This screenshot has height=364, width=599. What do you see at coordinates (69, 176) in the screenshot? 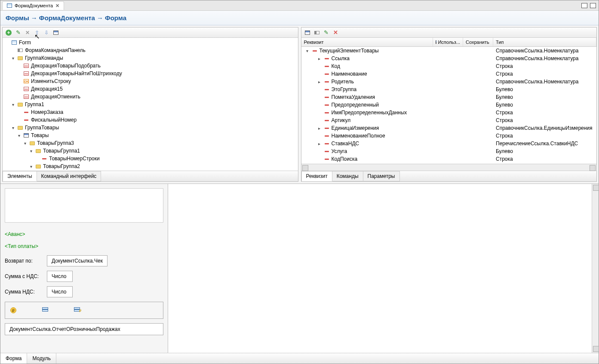
I see `tab-command-interface: Командный интерфейс` at bounding box center [69, 176].